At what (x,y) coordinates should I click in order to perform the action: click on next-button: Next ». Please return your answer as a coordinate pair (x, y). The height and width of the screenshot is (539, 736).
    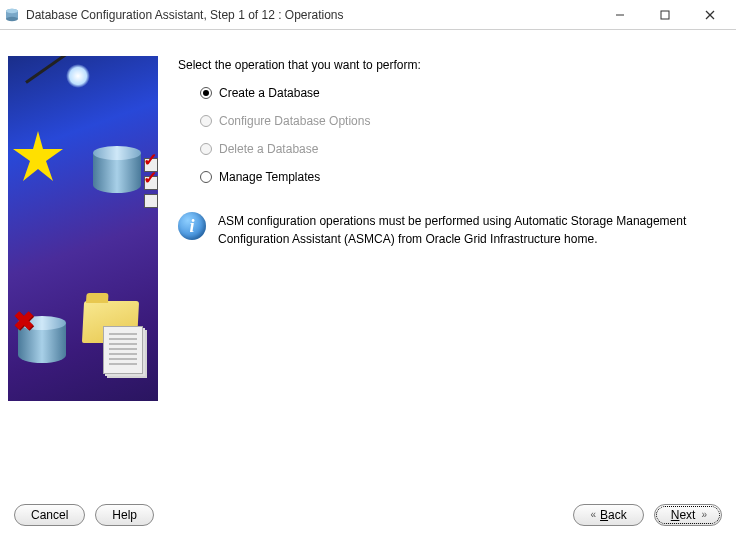
    Looking at the image, I should click on (688, 515).